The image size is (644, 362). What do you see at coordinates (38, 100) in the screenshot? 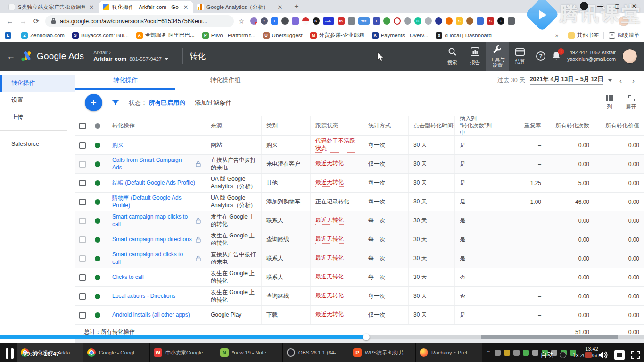
I see `sidebar-item-设置: 设置` at bounding box center [38, 100].